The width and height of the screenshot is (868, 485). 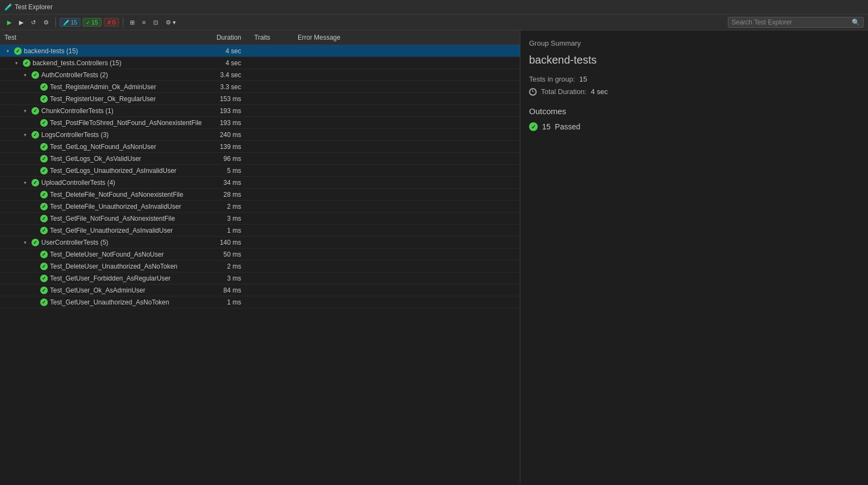 I want to click on options-icon: ⚙ ▾, so click(x=171, y=23).